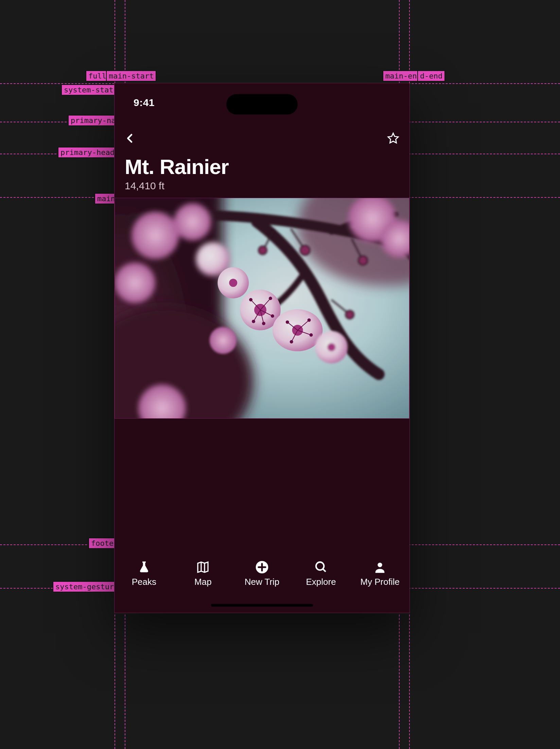 The height and width of the screenshot is (749, 560). I want to click on plus-circle-icon, so click(262, 567).